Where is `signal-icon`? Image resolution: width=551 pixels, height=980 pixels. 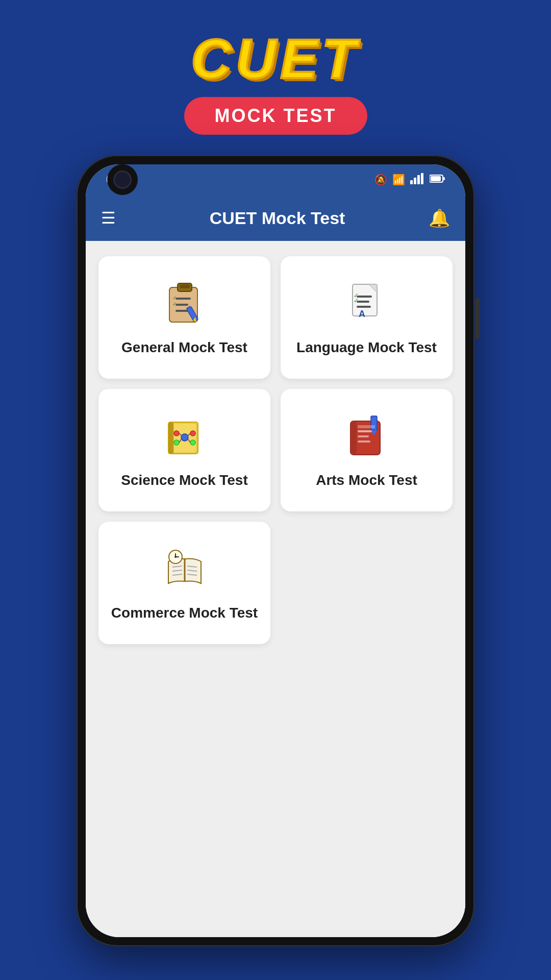 signal-icon is located at coordinates (417, 180).